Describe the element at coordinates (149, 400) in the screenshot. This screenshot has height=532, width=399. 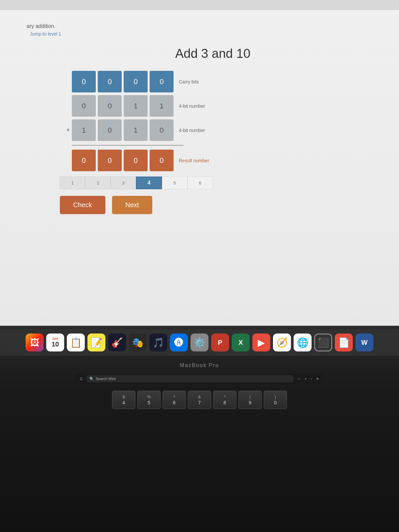
I see `key-5-percent: %5` at that location.